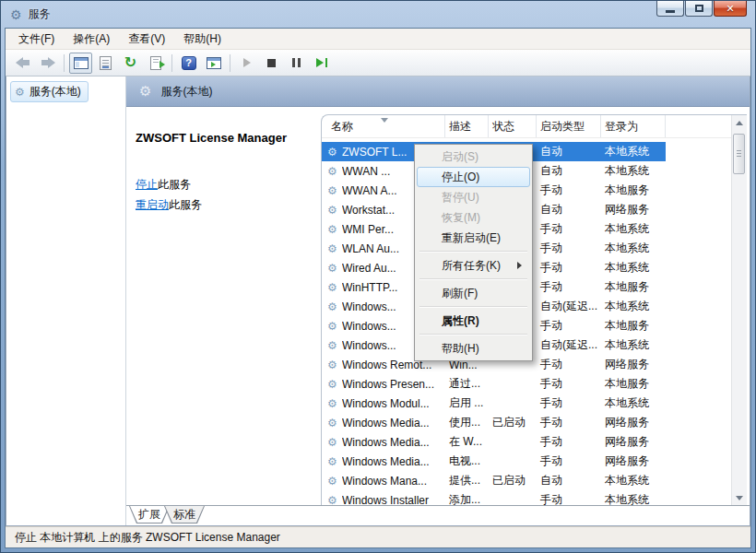  I want to click on service-description: 使用..., so click(467, 422).